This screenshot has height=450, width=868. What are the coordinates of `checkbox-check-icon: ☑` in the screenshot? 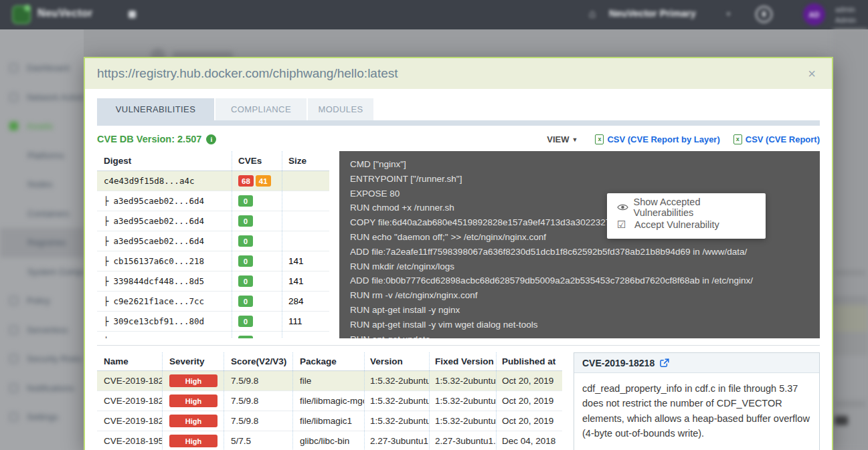 It's located at (626, 225).